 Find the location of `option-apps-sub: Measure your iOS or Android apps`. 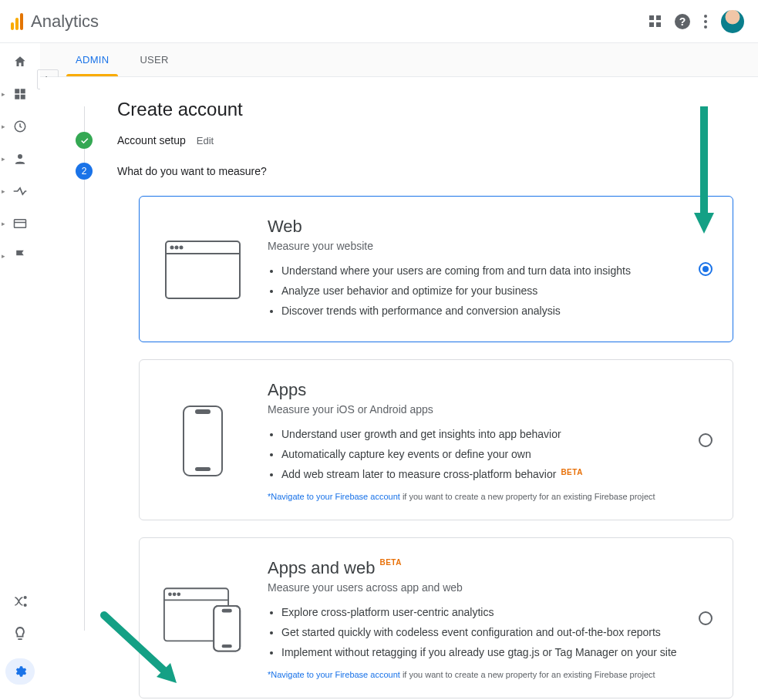

option-apps-sub: Measure your iOS or Android apps is located at coordinates (461, 409).